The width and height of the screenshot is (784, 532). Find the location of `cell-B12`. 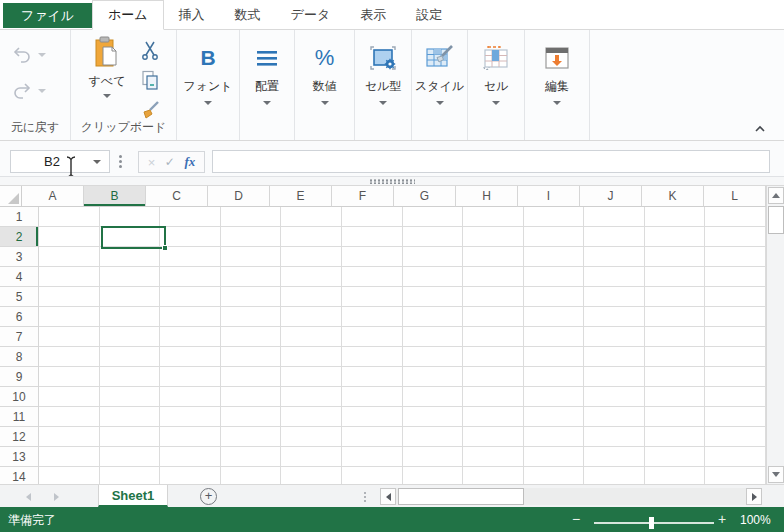

cell-B12 is located at coordinates (130, 437).